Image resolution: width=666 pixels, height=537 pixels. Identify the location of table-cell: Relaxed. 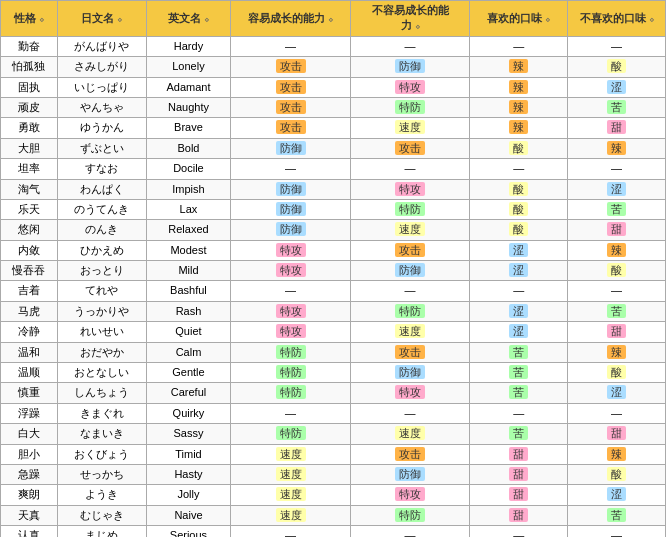
(188, 230).